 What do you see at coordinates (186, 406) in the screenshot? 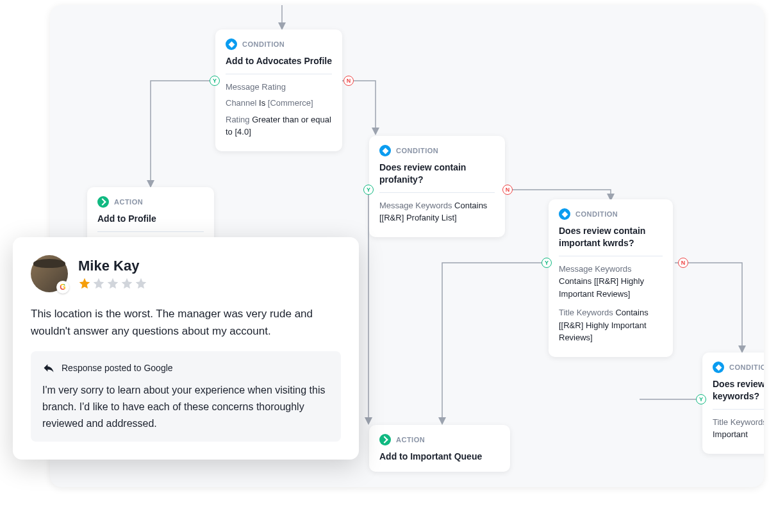
I see `response-text: I'm very sorry to learn about your exper…` at bounding box center [186, 406].